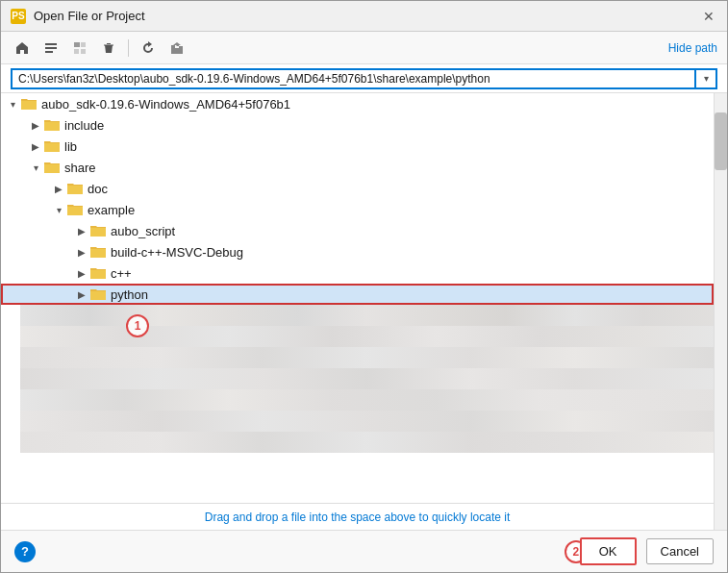 The height and width of the screenshot is (573, 728). Describe the element at coordinates (692, 48) in the screenshot. I see `hide-path-button: Hide path` at that location.